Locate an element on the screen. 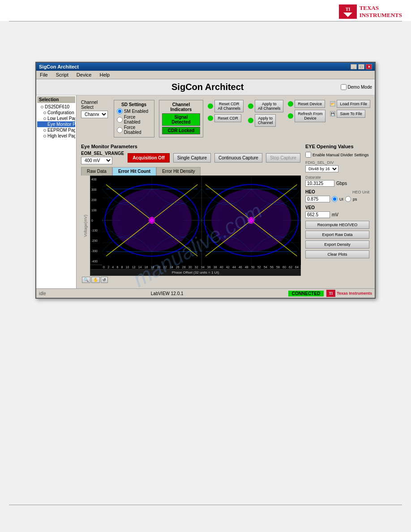 The height and width of the screenshot is (532, 411). sidebar-header: Selection is located at coordinates (56, 99).